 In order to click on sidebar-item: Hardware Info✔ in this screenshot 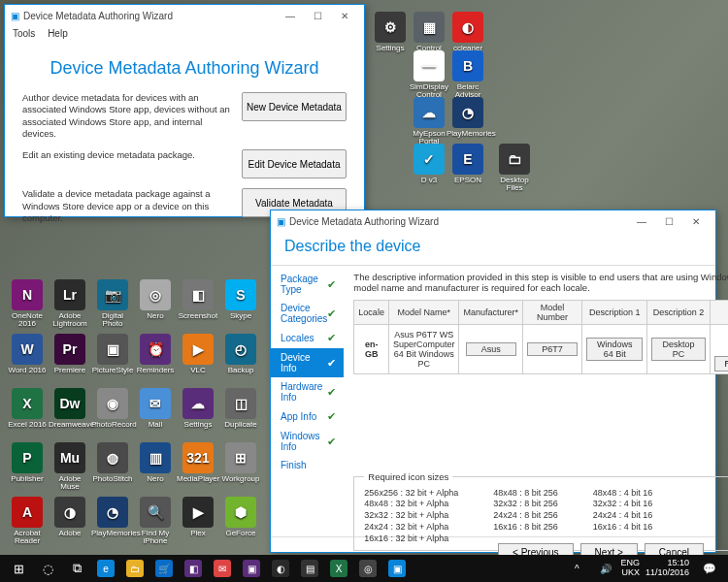, I will do `click(307, 392)`.